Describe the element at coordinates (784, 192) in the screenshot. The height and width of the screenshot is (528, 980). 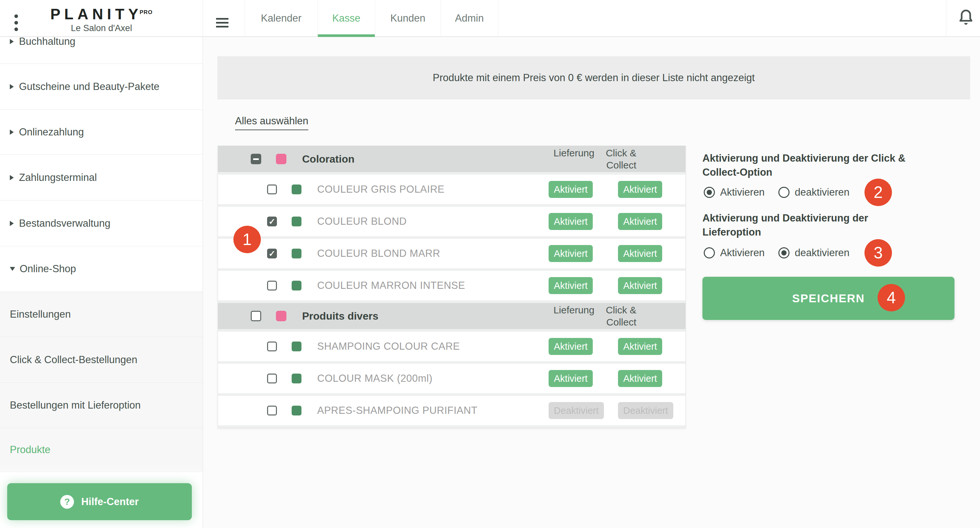
I see `radio-deaktivieren-click-collect` at that location.